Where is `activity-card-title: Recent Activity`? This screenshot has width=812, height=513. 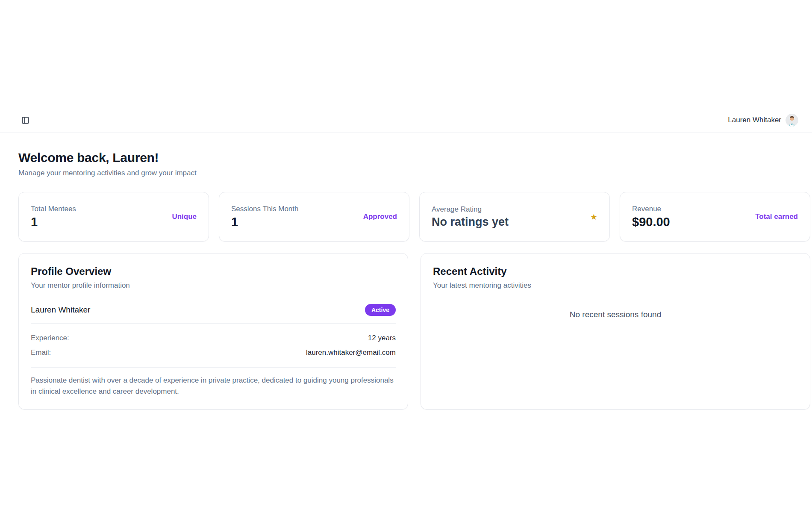 activity-card-title: Recent Activity is located at coordinates (615, 271).